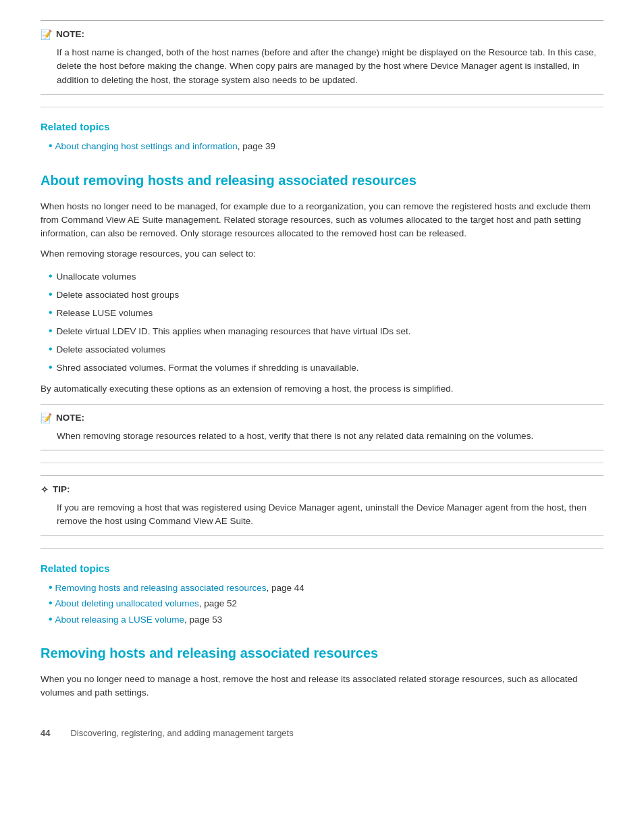 The width and height of the screenshot is (644, 834). Describe the element at coordinates (46, 419) in the screenshot. I see `note-icon-2: 📝` at that location.